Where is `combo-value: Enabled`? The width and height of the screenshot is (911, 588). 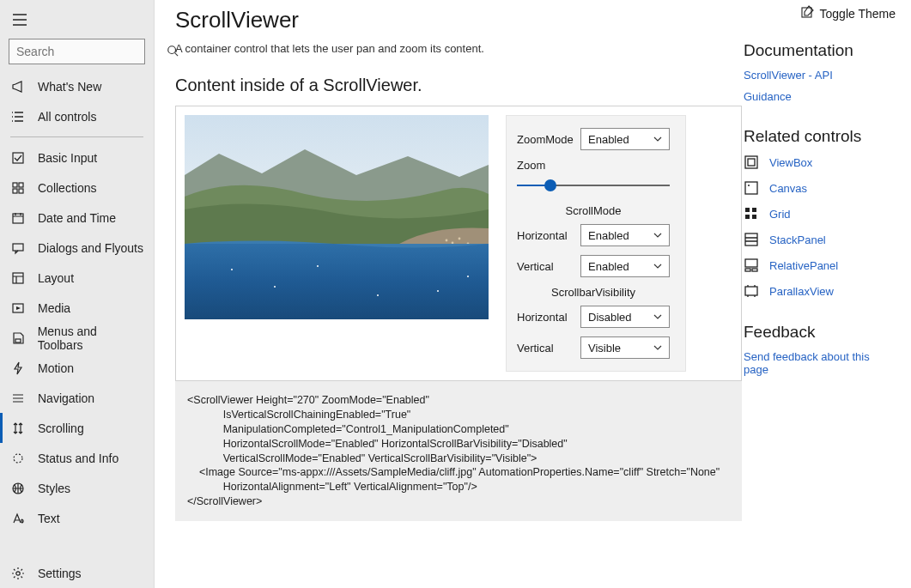 combo-value: Enabled is located at coordinates (609, 235).